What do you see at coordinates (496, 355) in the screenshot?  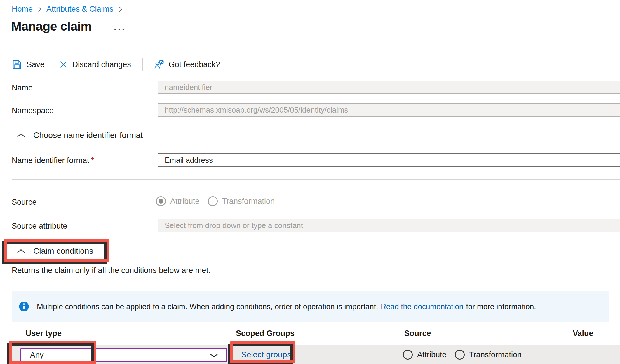 I see `condition-radio-transformation-label: Transformation` at bounding box center [496, 355].